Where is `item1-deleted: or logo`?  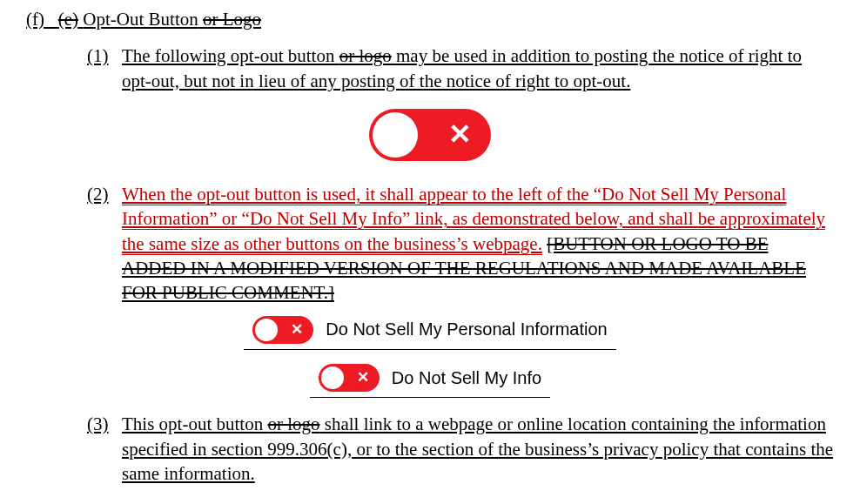 item1-deleted: or logo is located at coordinates (366, 56).